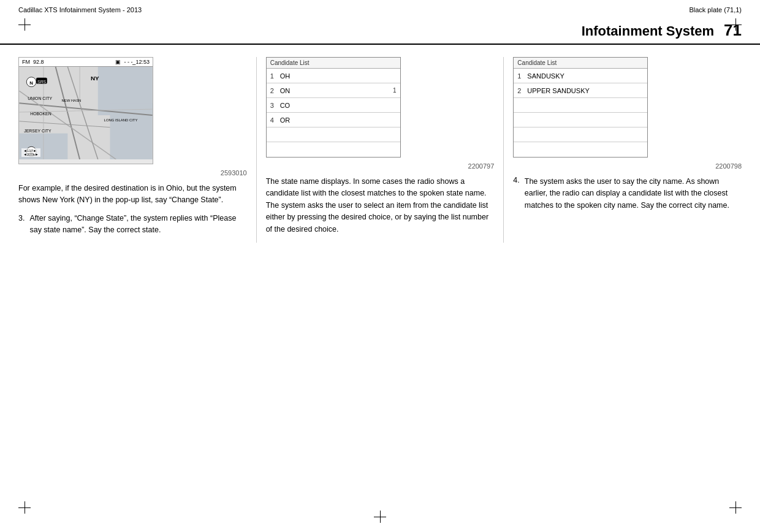 Image resolution: width=760 pixels, height=532 pixels. I want to click on map-icons: ▣ - - -⎯12:53, so click(132, 62).